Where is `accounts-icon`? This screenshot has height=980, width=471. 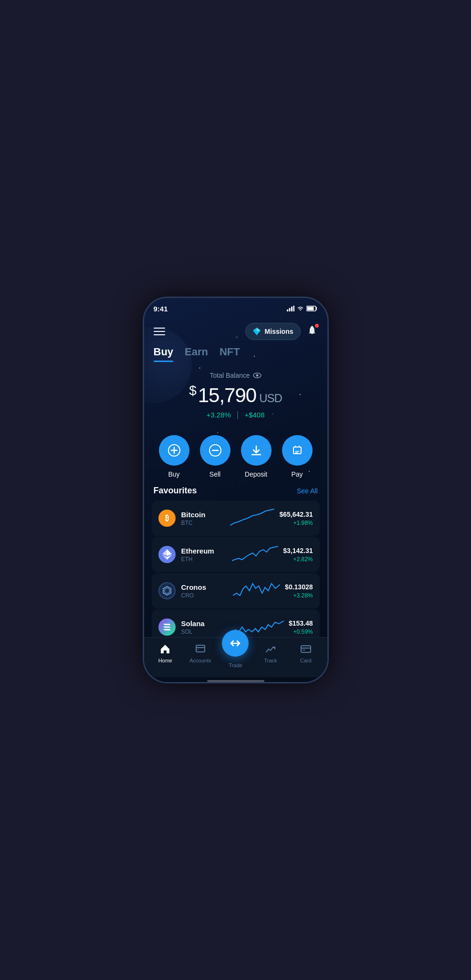 accounts-icon is located at coordinates (200, 649).